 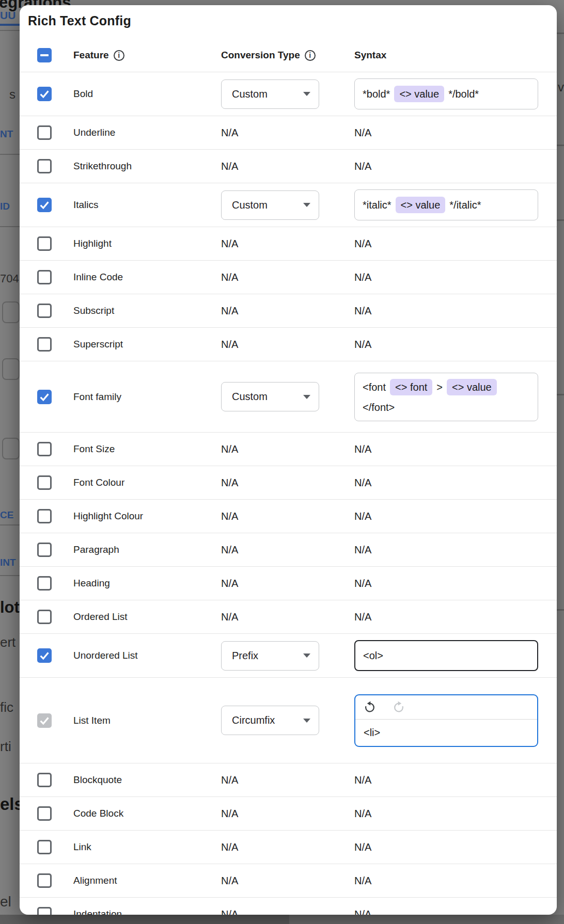 I want to click on conversion-select-label: Custom, so click(x=250, y=205).